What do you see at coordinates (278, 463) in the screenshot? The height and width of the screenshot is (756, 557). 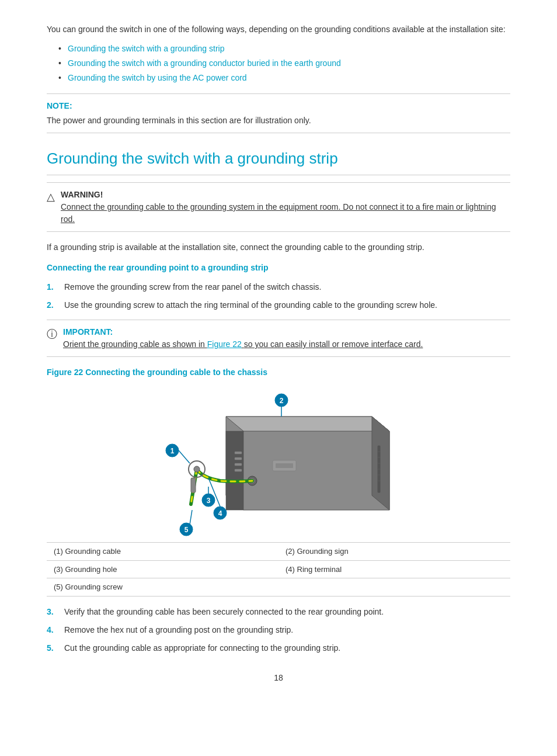 I see `figure-svg: 1 2 3 4 5` at bounding box center [278, 463].